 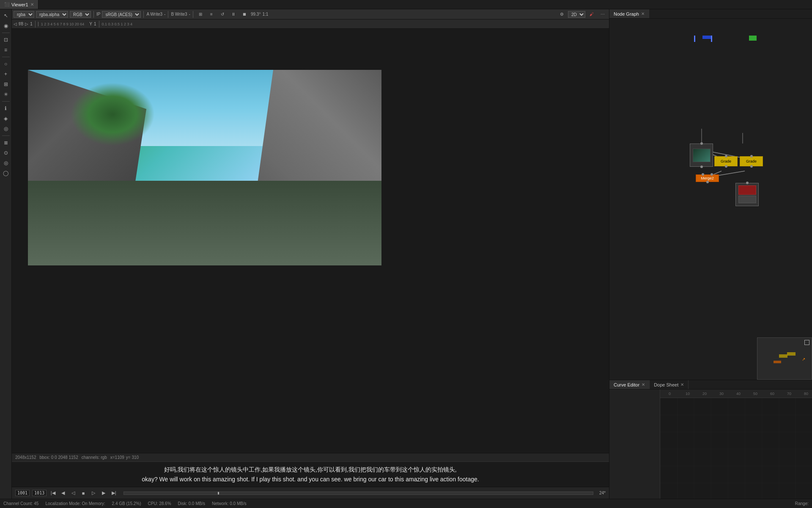 I want to click on write-a-label: A Write3, so click(x=154, y=14).